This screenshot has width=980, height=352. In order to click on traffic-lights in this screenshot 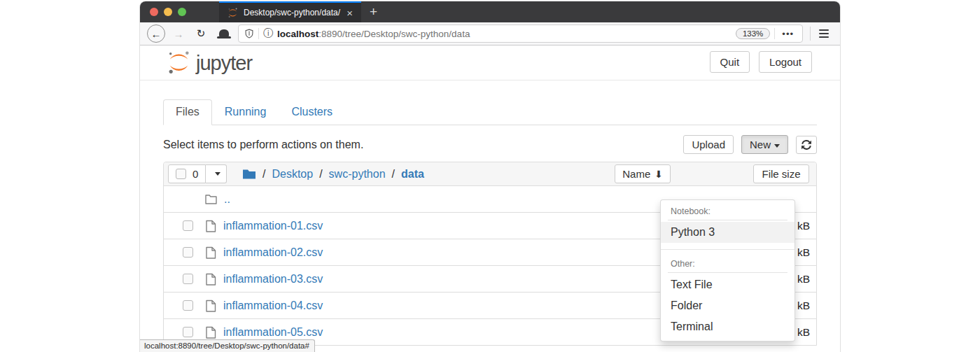, I will do `click(168, 12)`.